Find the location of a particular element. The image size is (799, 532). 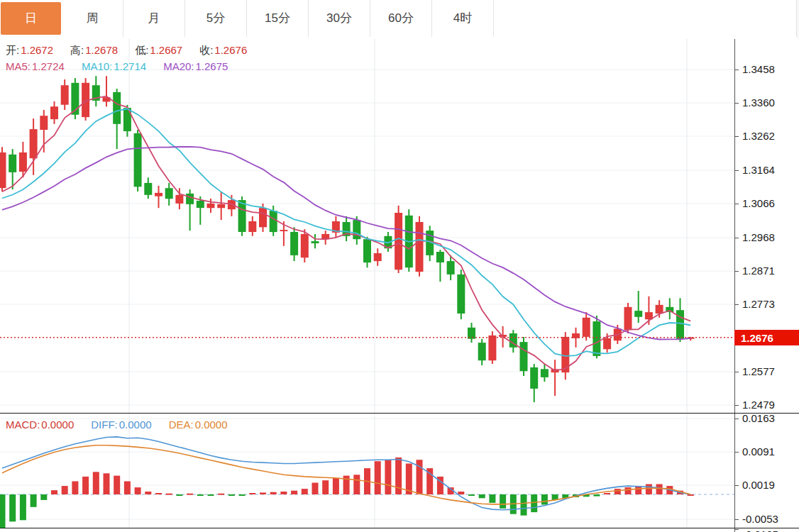

readout-item-1: 高:1.2678 is located at coordinates (94, 51).